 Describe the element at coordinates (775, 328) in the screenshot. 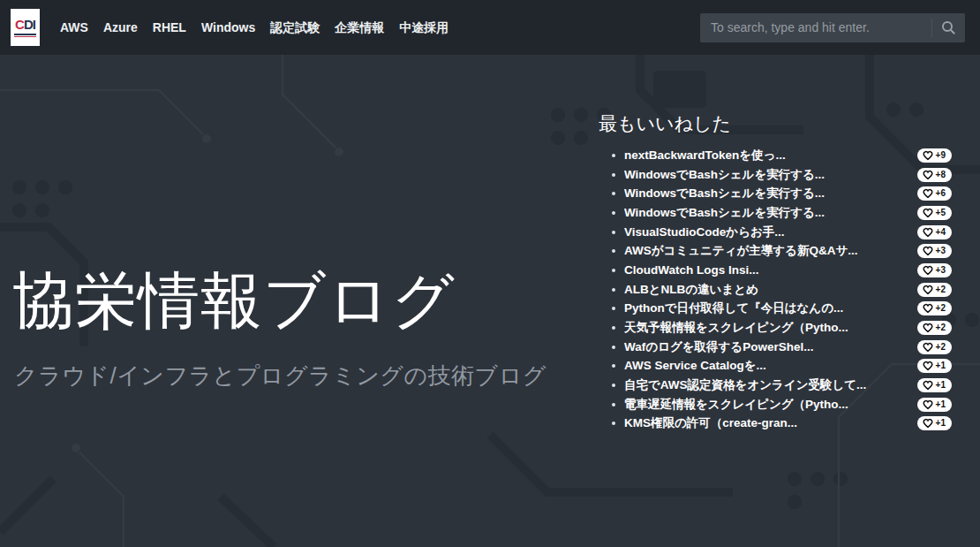

I see `list-item: 天気予報情報をスクレイピング（Pytho... +2` at that location.